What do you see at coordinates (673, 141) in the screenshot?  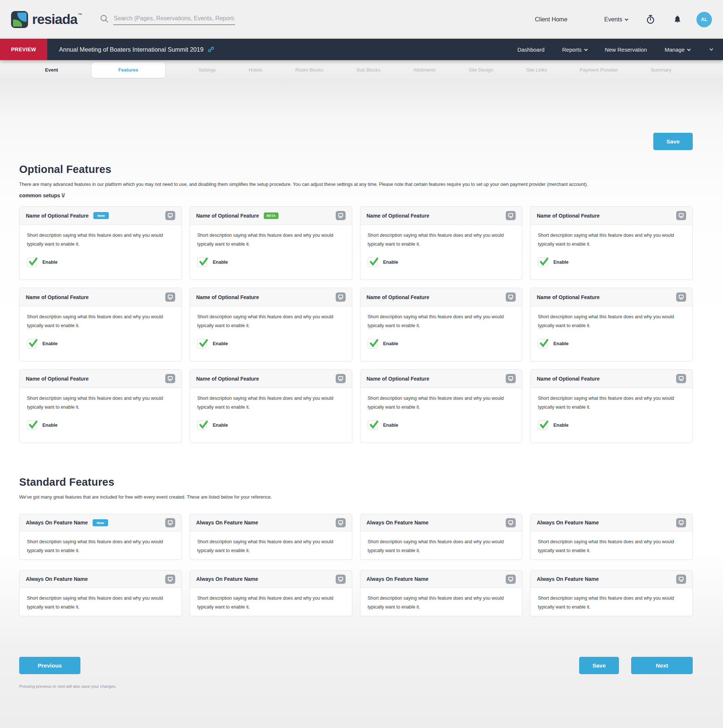 I see `save-button-top: Save` at bounding box center [673, 141].